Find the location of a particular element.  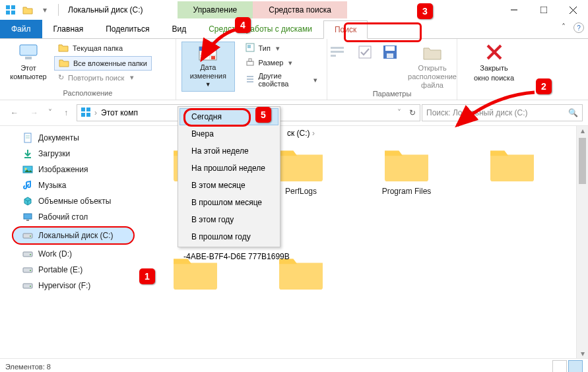

search-field: Поиск: Локальный диск (C:) 🔍 is located at coordinates (502, 113).